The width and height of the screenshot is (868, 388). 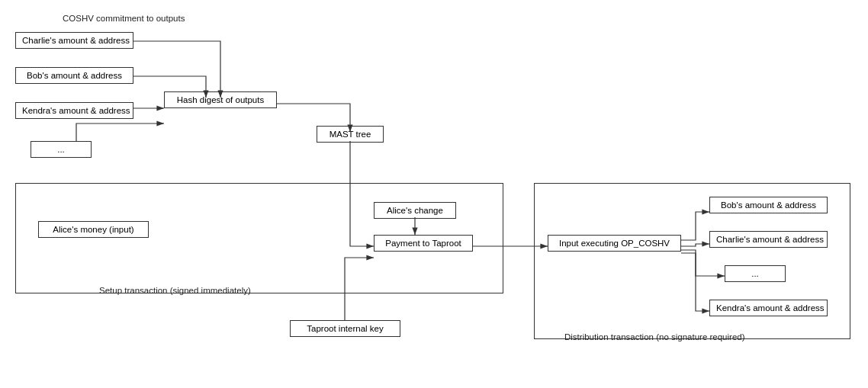 I want to click on kendras-box2: Kendra's amount & address, so click(x=769, y=308).